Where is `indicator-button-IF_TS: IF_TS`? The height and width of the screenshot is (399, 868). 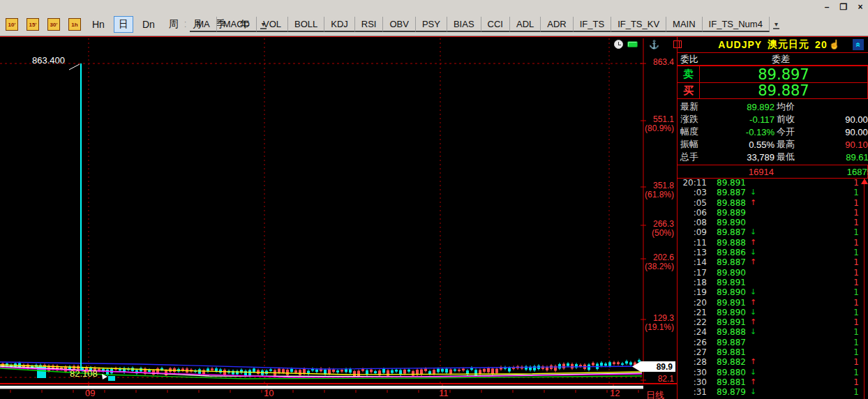
indicator-button-IF_TS: IF_TS is located at coordinates (592, 24).